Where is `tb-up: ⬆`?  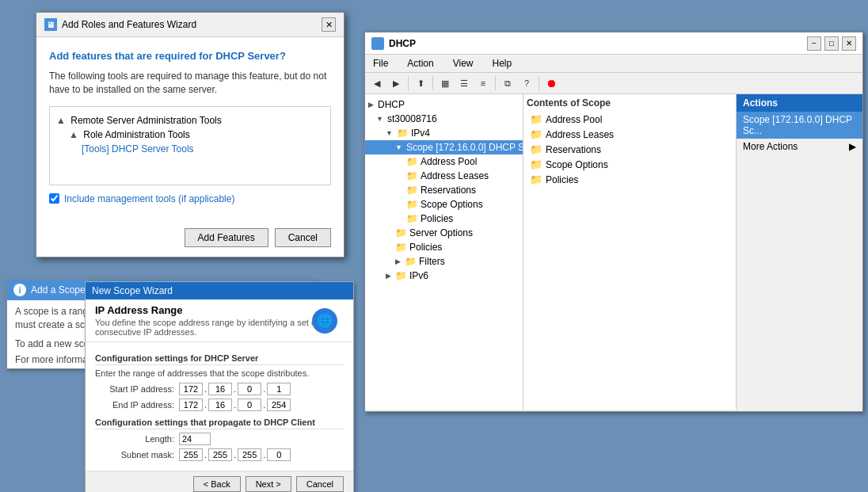 tb-up: ⬆ is located at coordinates (421, 83).